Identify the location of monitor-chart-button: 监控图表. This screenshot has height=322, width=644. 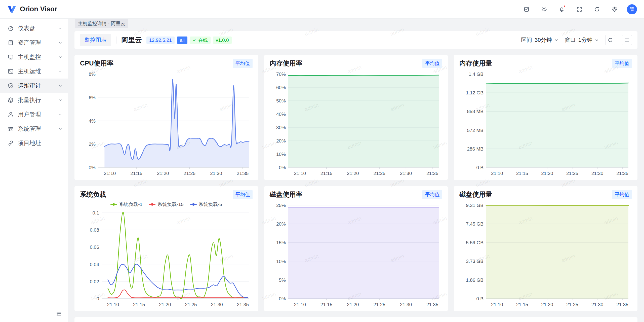
(96, 40).